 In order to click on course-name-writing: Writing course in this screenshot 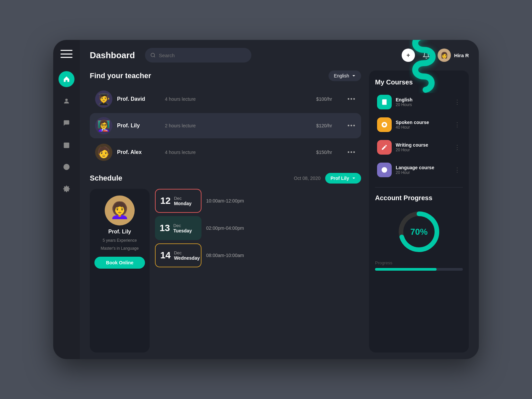, I will do `click(423, 145)`.